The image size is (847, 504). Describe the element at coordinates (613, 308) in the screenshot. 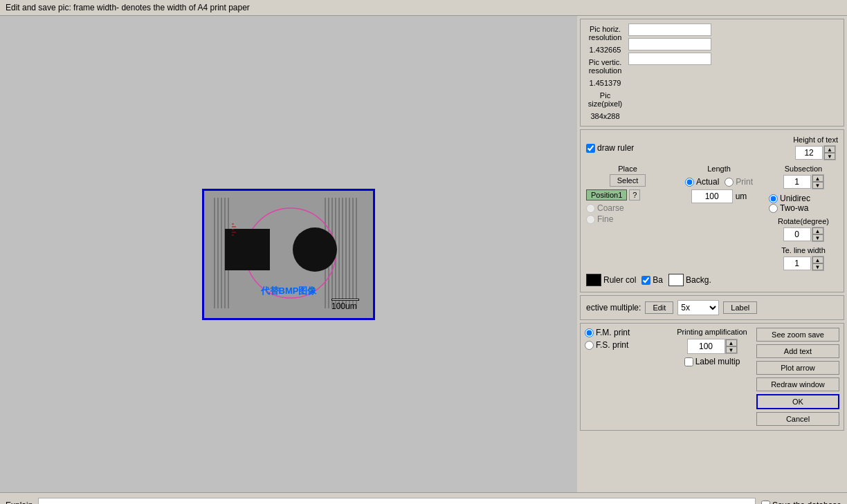

I see `multiple-label: ective multiple:` at that location.